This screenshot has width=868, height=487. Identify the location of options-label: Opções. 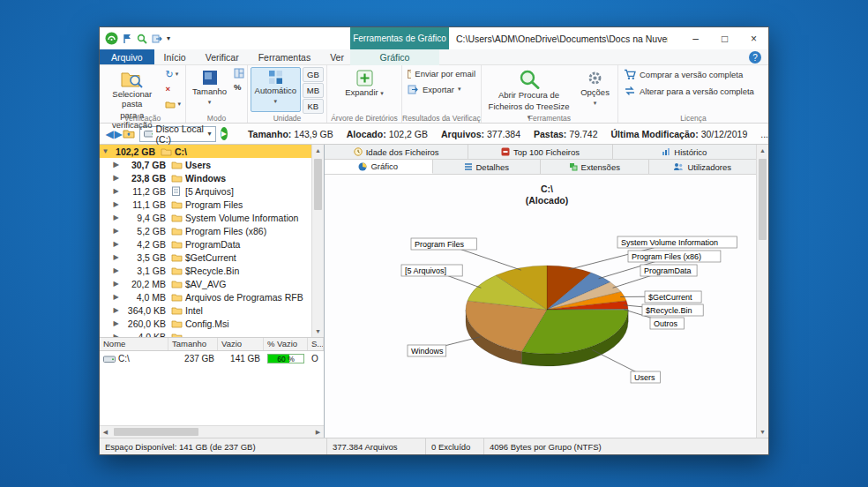
(595, 92).